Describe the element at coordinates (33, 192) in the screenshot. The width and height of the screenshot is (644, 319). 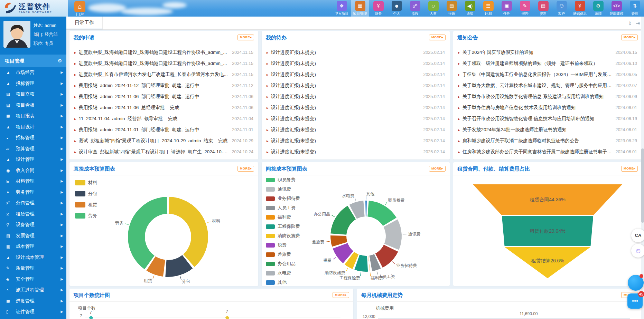
I see `sidebar-item: ✦ 劳务管理 ▶` at that location.